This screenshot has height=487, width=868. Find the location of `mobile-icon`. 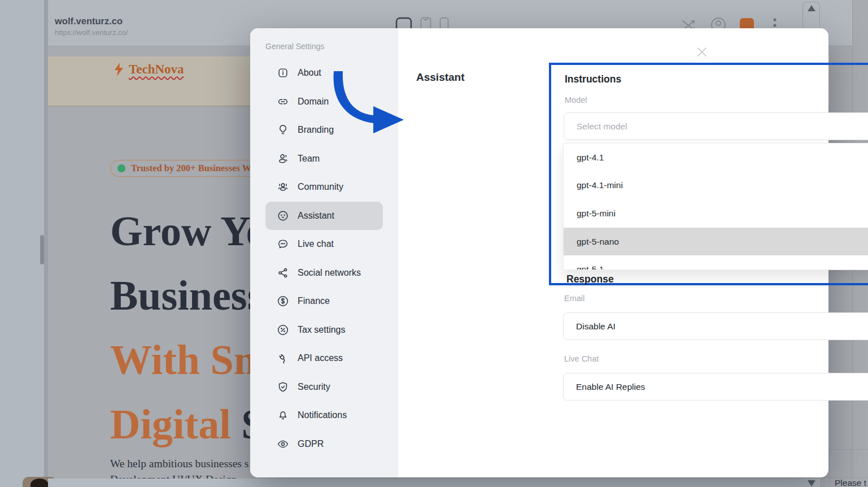

mobile-icon is located at coordinates (444, 23).